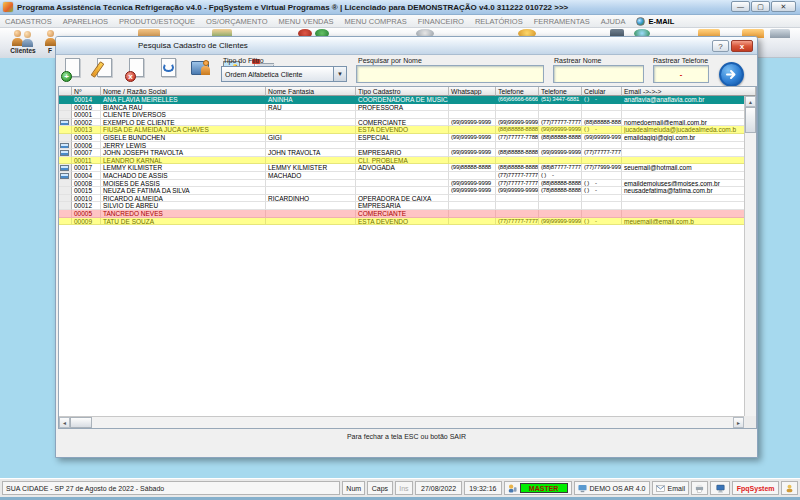 The height and width of the screenshot is (500, 800). What do you see at coordinates (311, 199) in the screenshot?
I see `cell-fantasia: RICARDINHO` at bounding box center [311, 199].